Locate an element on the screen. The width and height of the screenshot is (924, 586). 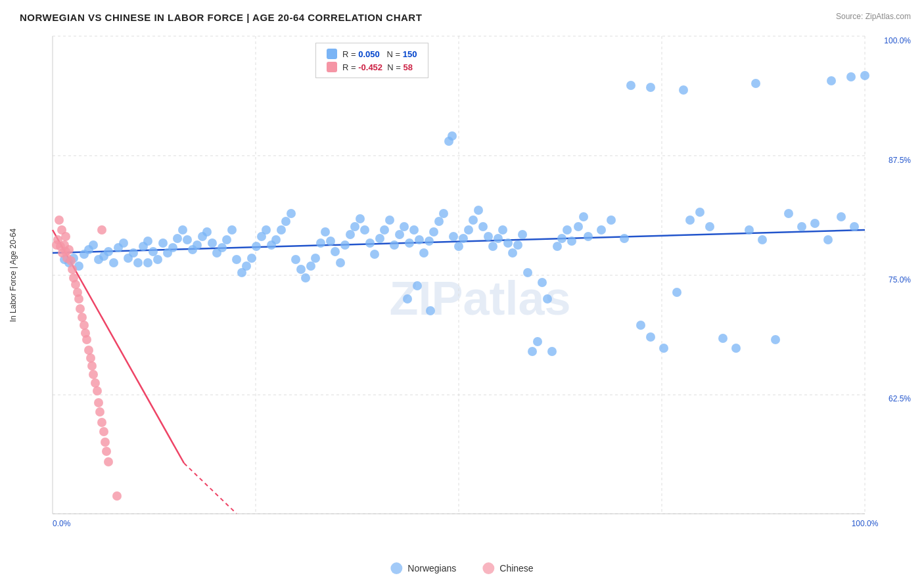
legend-label-norwegian: Norwegians is located at coordinates (432, 568).